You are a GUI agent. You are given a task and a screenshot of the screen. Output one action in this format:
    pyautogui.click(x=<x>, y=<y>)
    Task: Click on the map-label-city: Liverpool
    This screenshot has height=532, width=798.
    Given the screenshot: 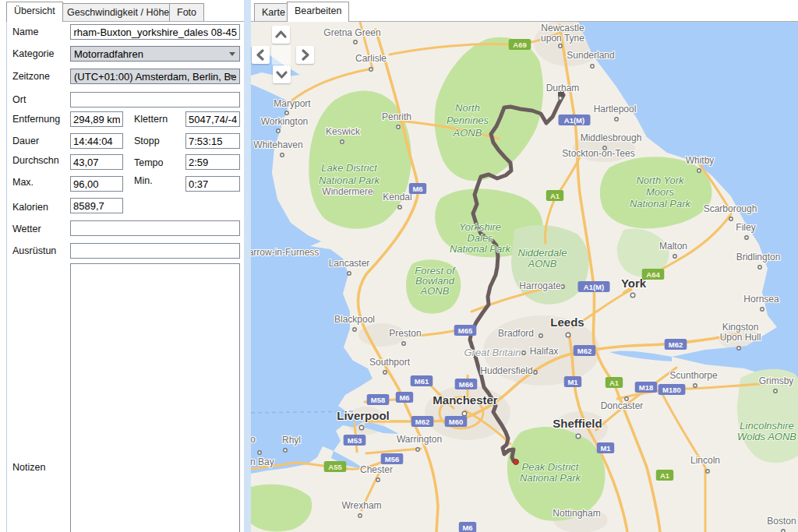 What is the action you would take?
    pyautogui.click(x=363, y=416)
    